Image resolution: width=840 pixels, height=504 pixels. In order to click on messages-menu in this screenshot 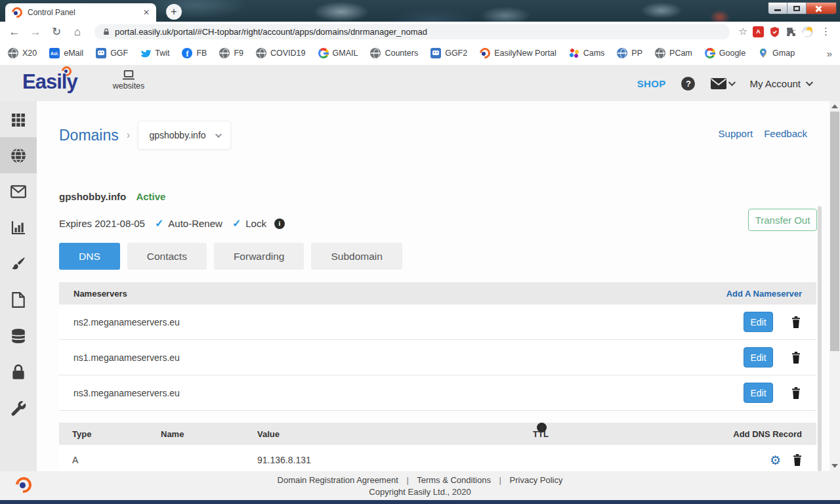, I will do `click(722, 84)`.